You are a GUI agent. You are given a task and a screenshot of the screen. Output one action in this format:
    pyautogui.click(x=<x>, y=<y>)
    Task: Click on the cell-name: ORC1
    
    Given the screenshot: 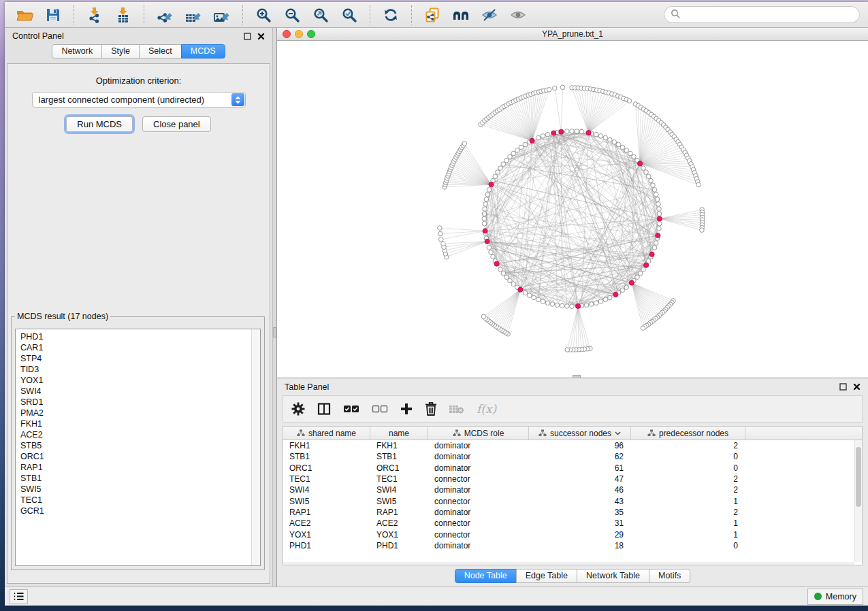 What is the action you would take?
    pyautogui.click(x=399, y=468)
    